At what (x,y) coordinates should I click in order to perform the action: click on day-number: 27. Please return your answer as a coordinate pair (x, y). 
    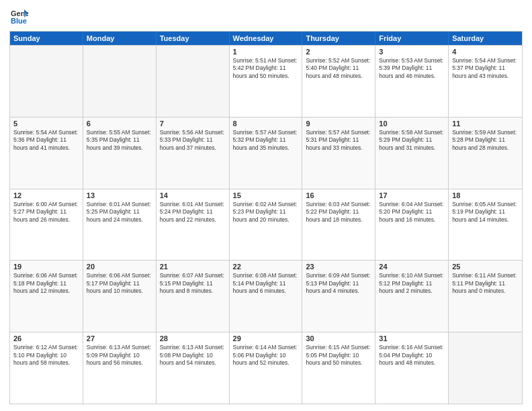
    Looking at the image, I should click on (120, 338).